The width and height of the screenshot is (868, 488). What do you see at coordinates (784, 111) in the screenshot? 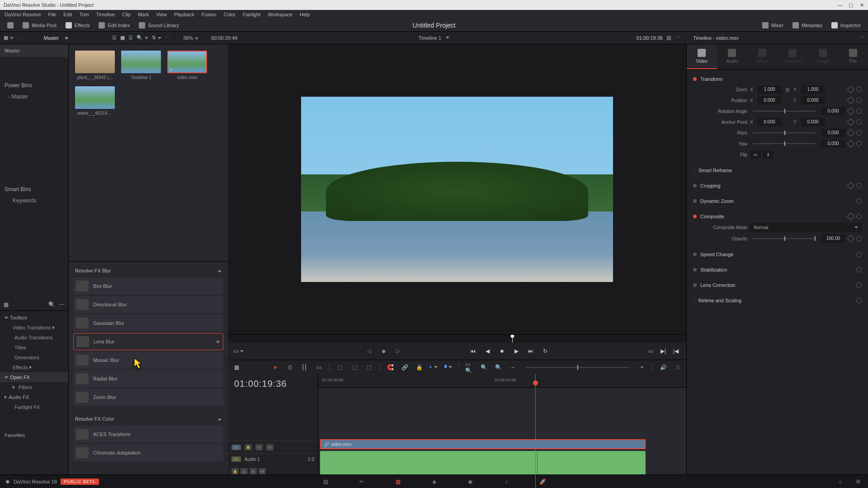
I see `rotation-slider` at bounding box center [784, 111].